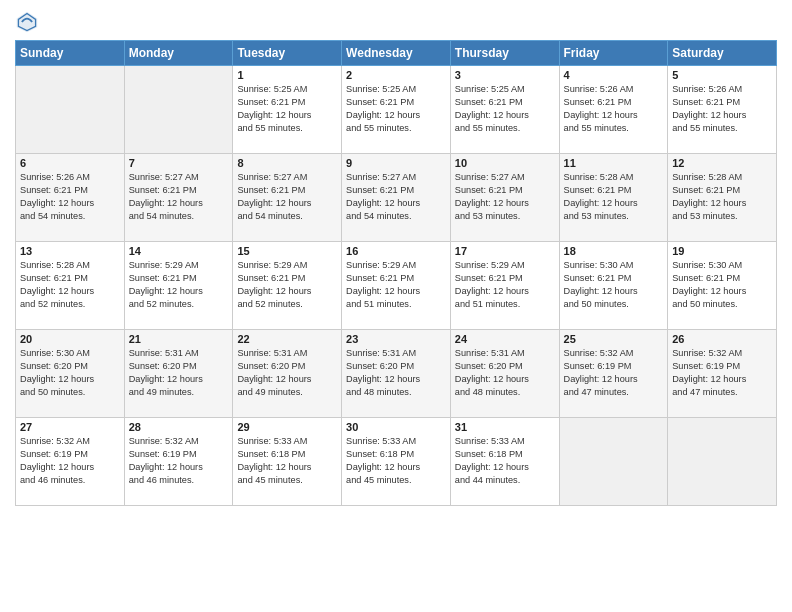 Image resolution: width=792 pixels, height=612 pixels. What do you see at coordinates (288, 374) in the screenshot?
I see `day-cell: 22Sunrise: 5:31 AMSunset: 6:20 PMDayligh…` at bounding box center [288, 374].